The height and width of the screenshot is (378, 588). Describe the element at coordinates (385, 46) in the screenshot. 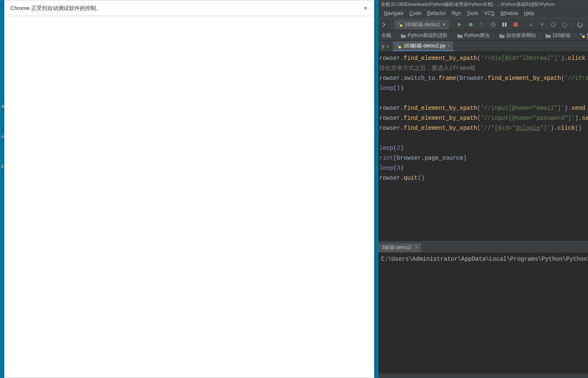

I see `editor-tab: y ×` at that location.